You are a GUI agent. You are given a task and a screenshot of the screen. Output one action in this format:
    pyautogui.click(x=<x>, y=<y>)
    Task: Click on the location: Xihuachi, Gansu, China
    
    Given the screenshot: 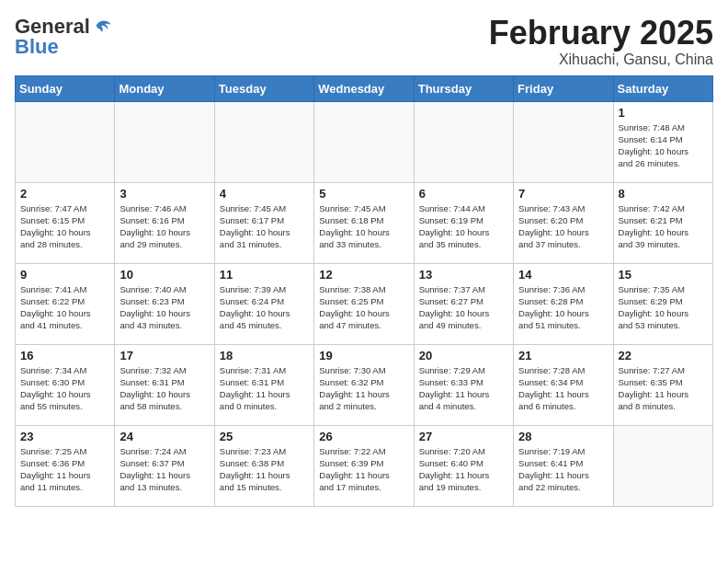 What is the action you would take?
    pyautogui.click(x=601, y=60)
    